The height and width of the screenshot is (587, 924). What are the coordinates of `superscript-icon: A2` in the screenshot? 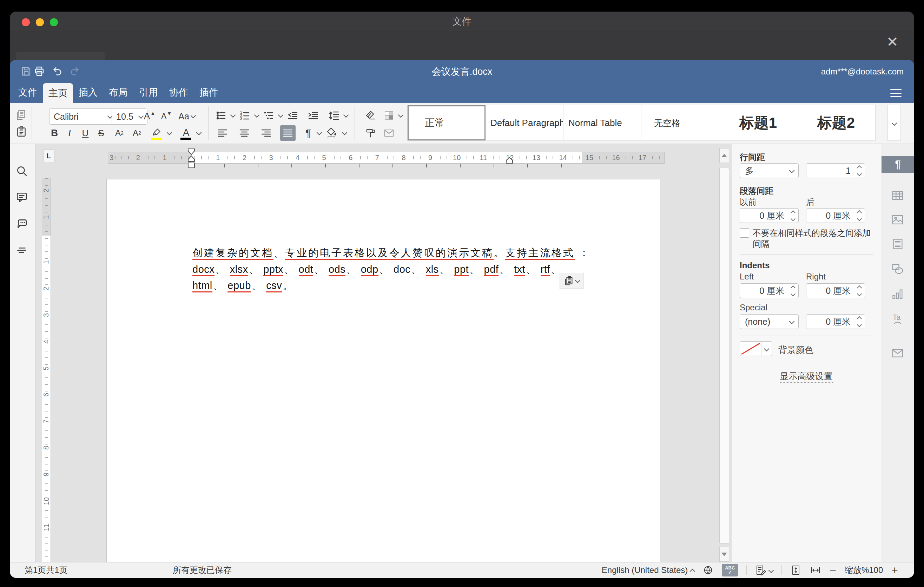 It's located at (119, 133).